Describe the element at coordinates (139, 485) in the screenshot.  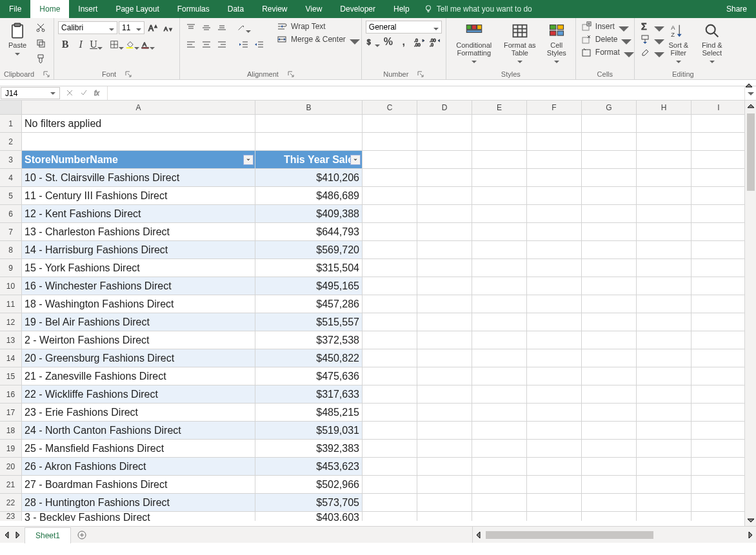
I see `cell: 27 - Boardman Fashions Direct` at that location.